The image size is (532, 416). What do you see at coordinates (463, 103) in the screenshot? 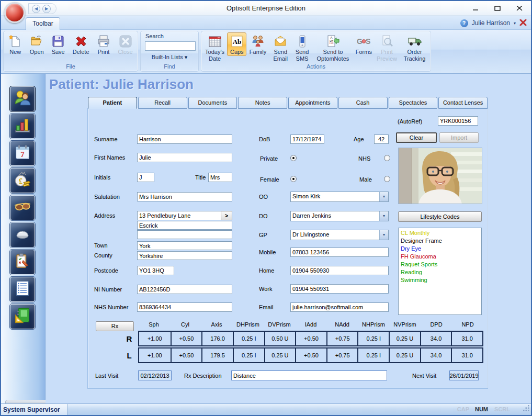
I see `tab-contact-lenses: Contact Lenses` at bounding box center [463, 103].